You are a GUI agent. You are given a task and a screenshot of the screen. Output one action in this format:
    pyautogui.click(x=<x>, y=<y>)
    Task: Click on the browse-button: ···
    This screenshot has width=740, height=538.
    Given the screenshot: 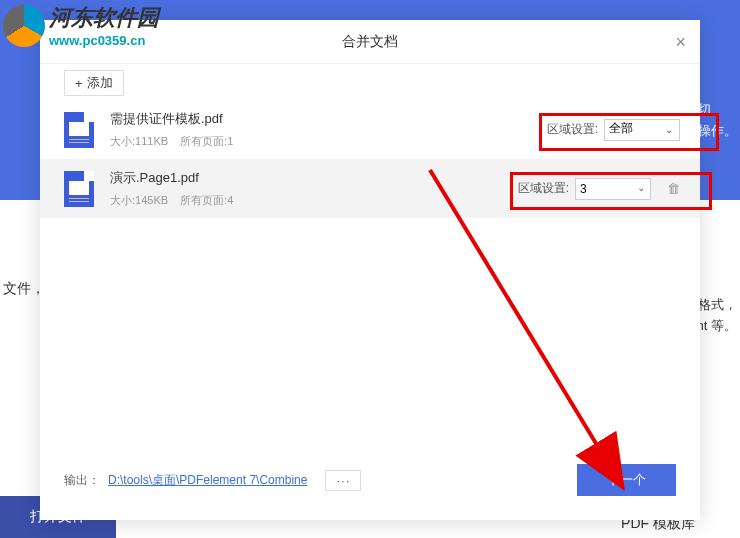 What is the action you would take?
    pyautogui.click(x=343, y=480)
    